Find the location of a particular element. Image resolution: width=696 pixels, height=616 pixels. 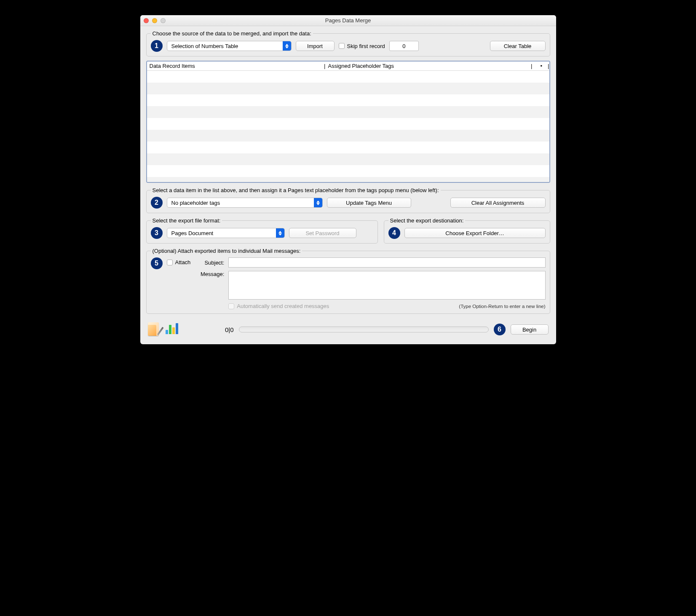

skip-first-record-label: Skip first record is located at coordinates (366, 46).